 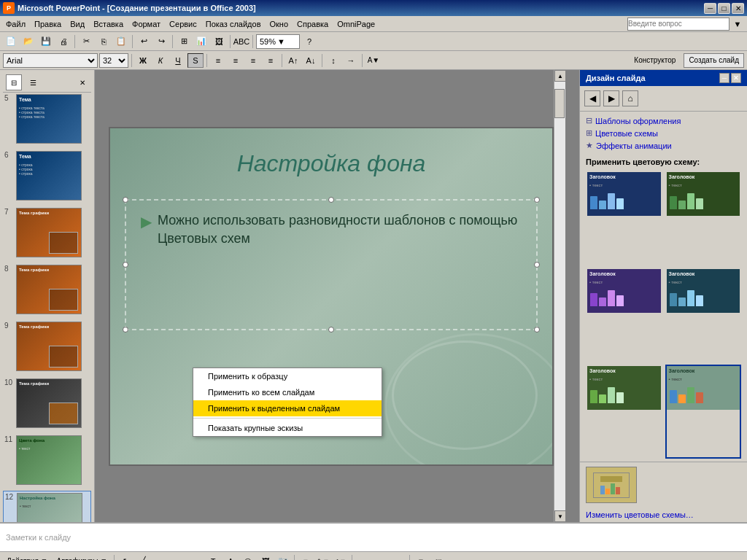 I want to click on templates-link: ⊟ Шаблоны оформления, so click(x=664, y=121).